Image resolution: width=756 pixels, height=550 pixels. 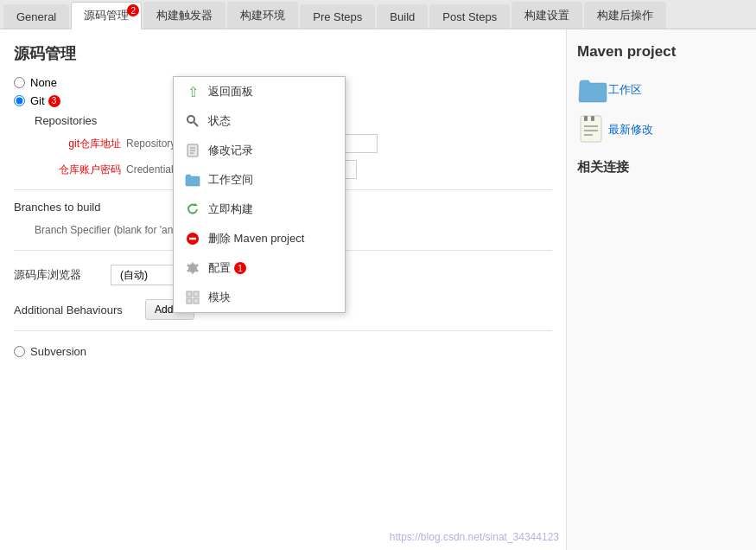 I want to click on delete-icon, so click(x=193, y=239).